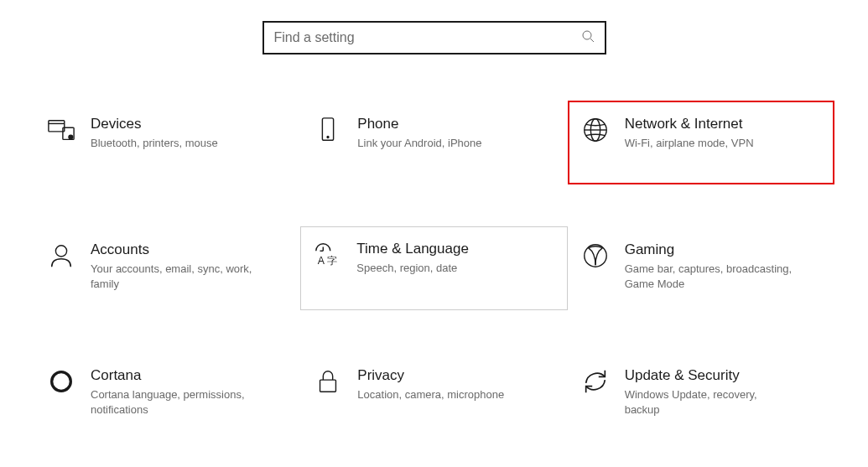  Describe the element at coordinates (588, 38) in the screenshot. I see `search-icon` at that location.